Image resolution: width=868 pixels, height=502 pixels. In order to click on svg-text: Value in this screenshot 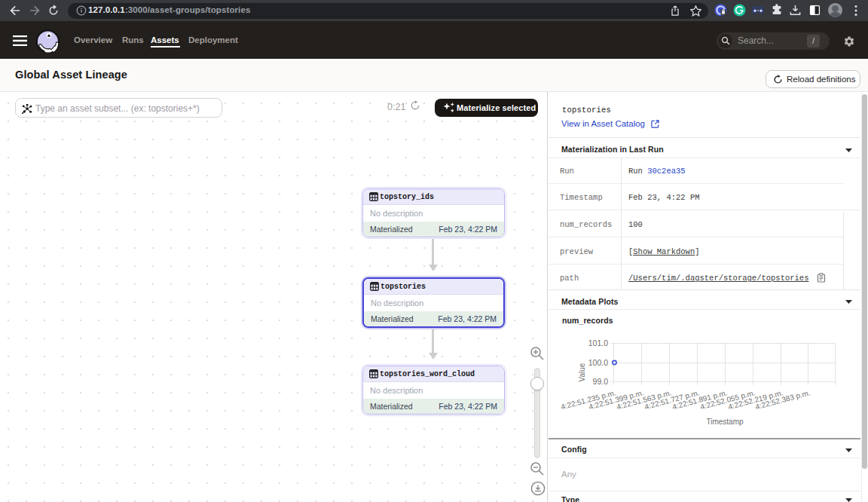, I will do `click(582, 372)`.